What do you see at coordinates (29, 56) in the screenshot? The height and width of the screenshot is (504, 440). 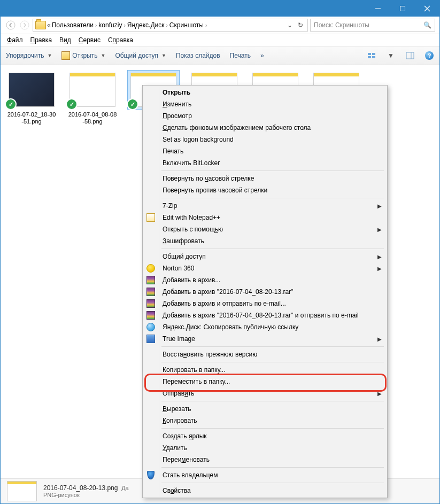 I see `organize-button: Упорядочить▼` at bounding box center [29, 56].